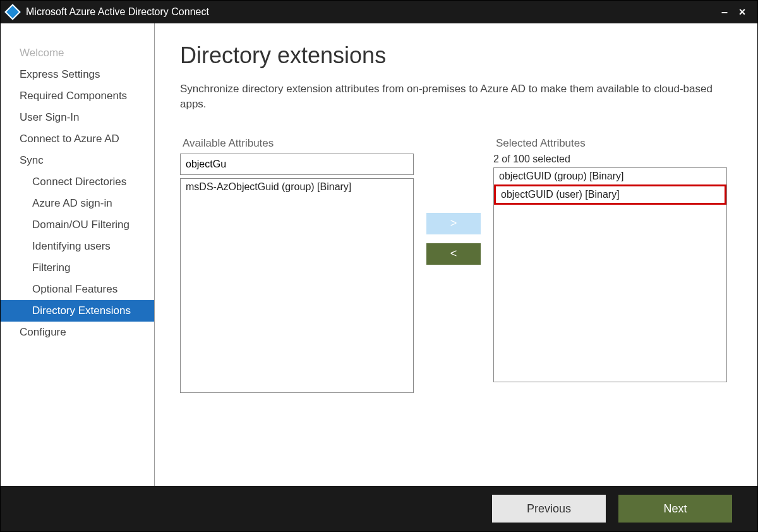 The height and width of the screenshot is (532, 758). What do you see at coordinates (77, 182) in the screenshot?
I see `nav-item-connect-directories: Connect Directories` at bounding box center [77, 182].